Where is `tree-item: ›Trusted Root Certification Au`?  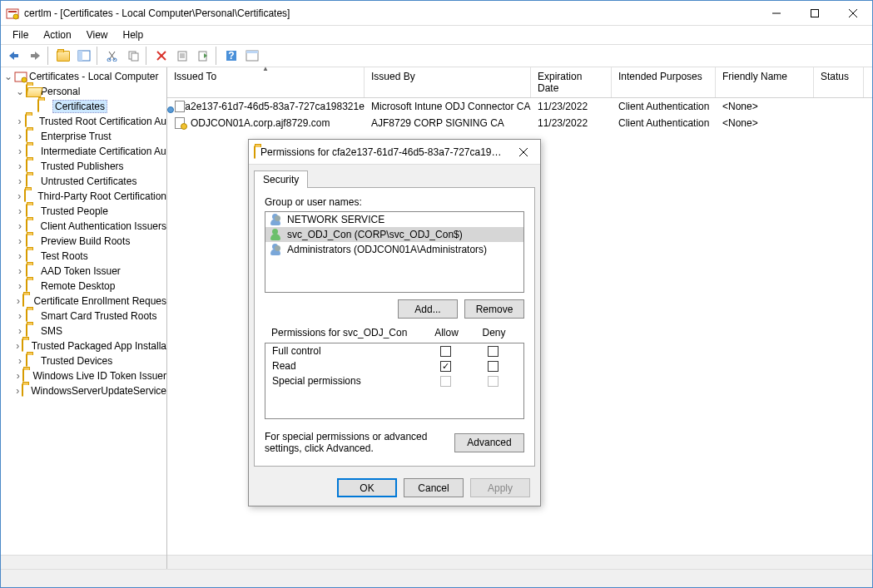
tree-item: ›Trusted Root Certification Au is located at coordinates (83, 121).